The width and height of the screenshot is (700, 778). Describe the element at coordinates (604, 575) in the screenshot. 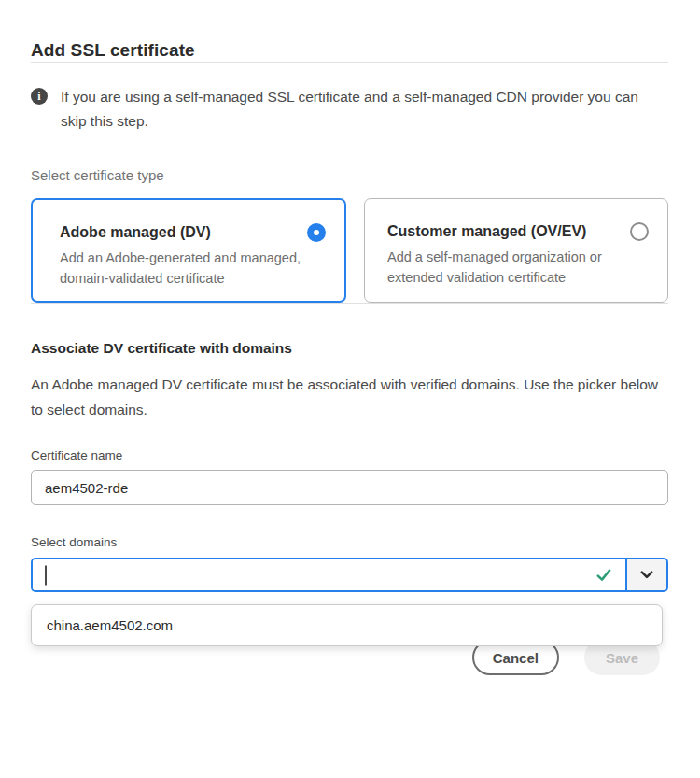

I see `checkmark-icon` at that location.